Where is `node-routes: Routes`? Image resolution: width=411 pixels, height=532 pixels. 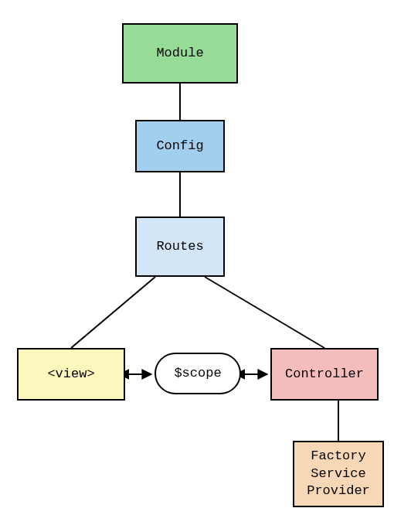 node-routes: Routes is located at coordinates (180, 247).